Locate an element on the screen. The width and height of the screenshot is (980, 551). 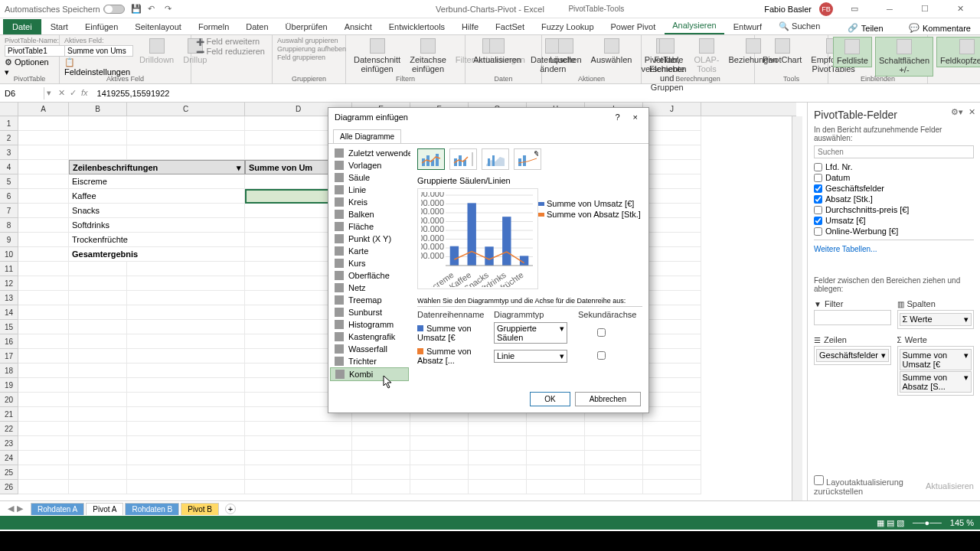
tab-developer: Entwicklertools is located at coordinates (416, 27).